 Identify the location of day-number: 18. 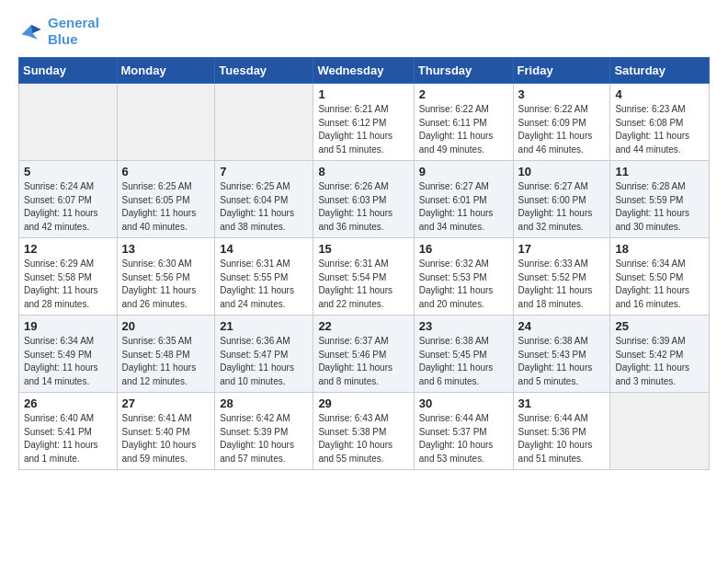
(660, 248).